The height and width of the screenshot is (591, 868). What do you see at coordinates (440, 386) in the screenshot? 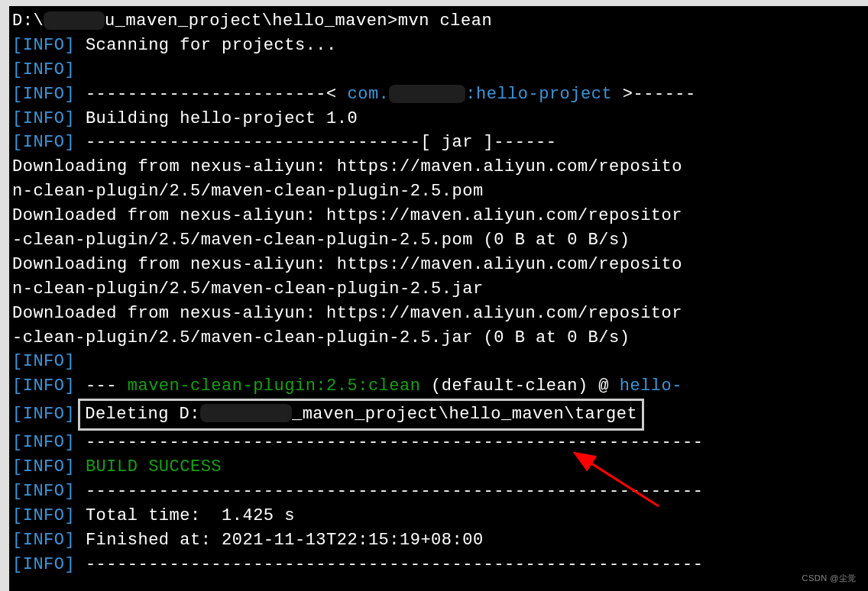
I see `terminal-line: [INFO] --- maven-clean-plugin:2.5:clean …` at bounding box center [440, 386].